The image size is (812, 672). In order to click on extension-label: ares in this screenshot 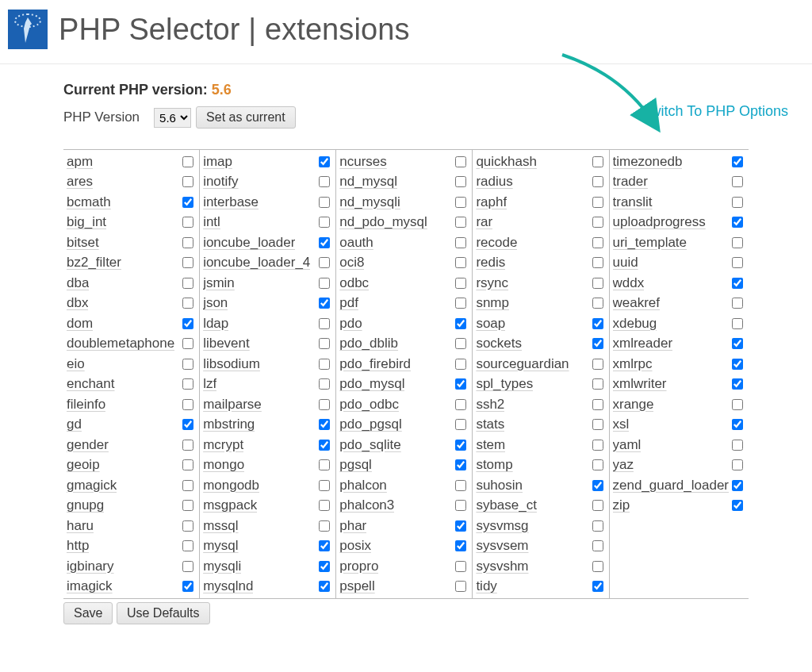, I will do `click(79, 182)`.